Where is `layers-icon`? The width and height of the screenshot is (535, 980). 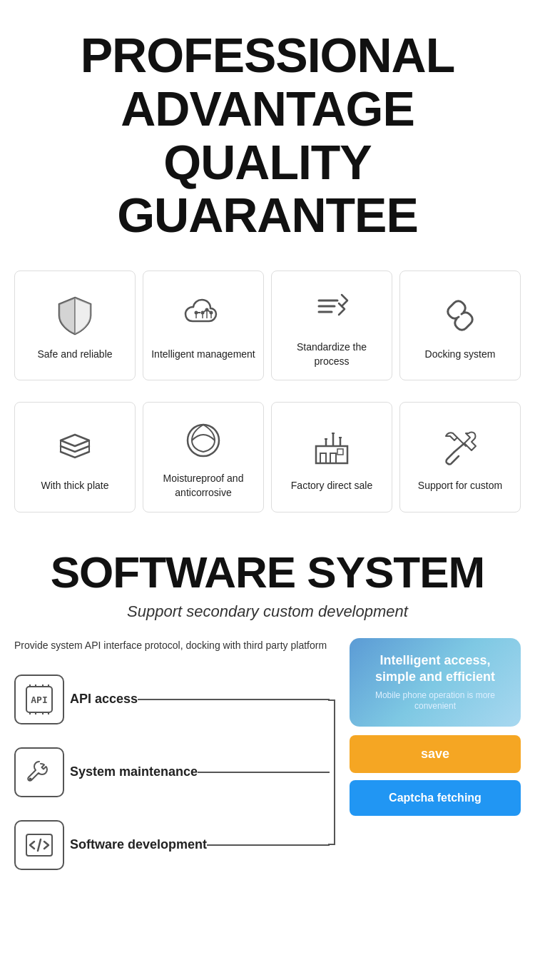 layers-icon is located at coordinates (76, 447).